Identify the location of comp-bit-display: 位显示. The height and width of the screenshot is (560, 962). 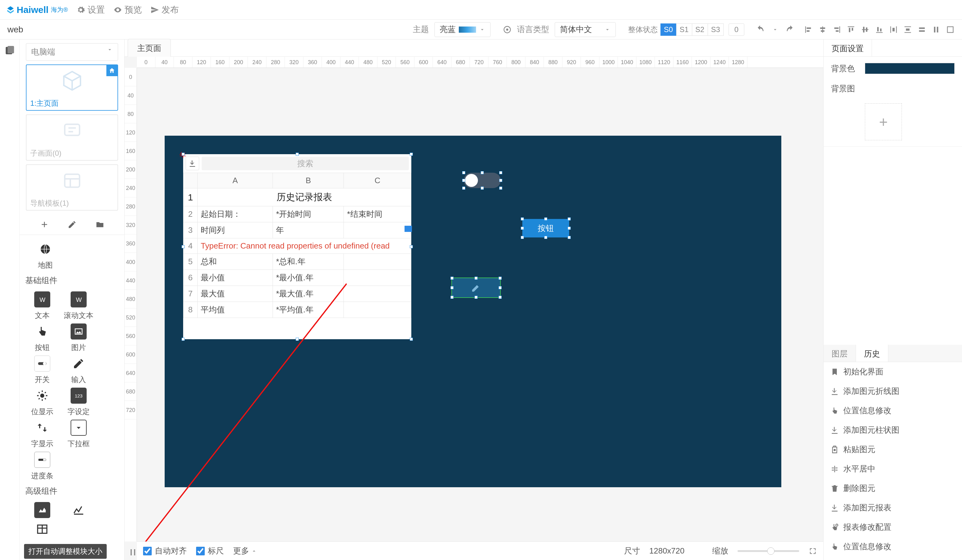
(42, 402).